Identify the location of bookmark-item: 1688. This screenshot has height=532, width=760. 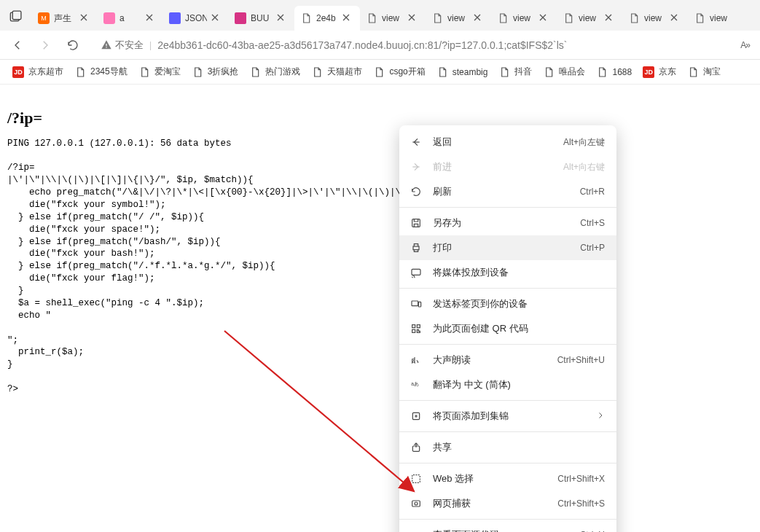
(614, 72).